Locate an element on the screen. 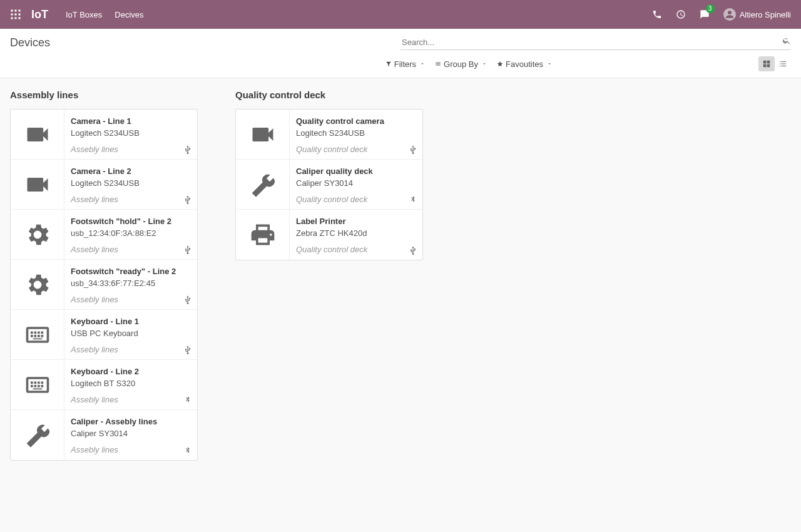  search-wrap is located at coordinates (596, 43).